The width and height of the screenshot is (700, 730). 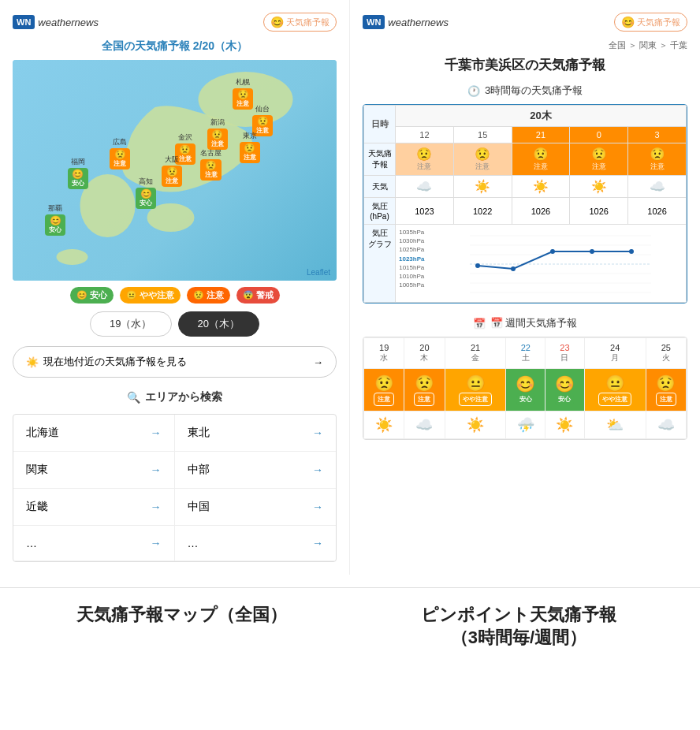 What do you see at coordinates (405, 22) in the screenshot?
I see `right-logo: WN weathernews` at bounding box center [405, 22].